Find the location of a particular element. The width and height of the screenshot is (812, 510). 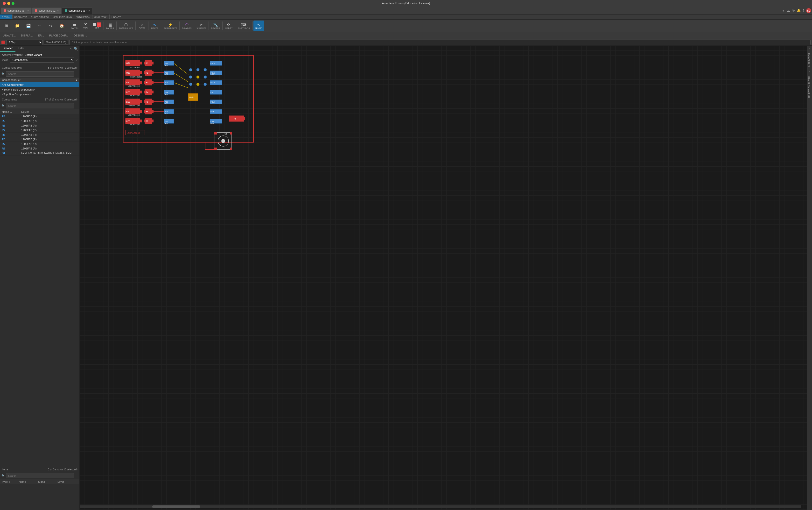

view-help-icon: ? is located at coordinates (77, 60).